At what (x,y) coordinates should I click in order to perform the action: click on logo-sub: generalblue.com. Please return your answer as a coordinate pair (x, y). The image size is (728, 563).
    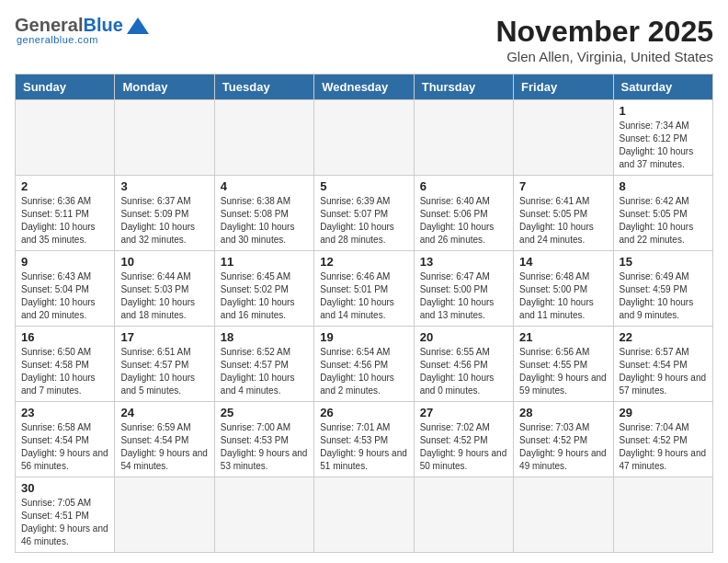
    Looking at the image, I should click on (57, 40).